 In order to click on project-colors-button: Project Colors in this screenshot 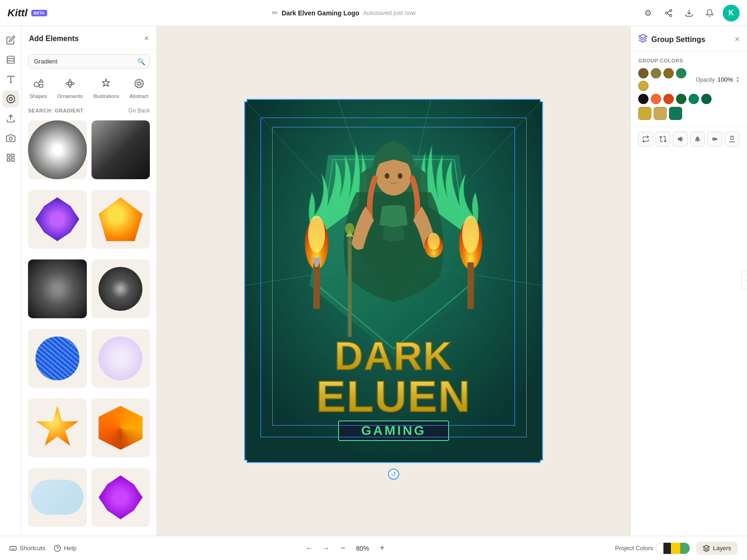, I will do `click(652, 548)`.